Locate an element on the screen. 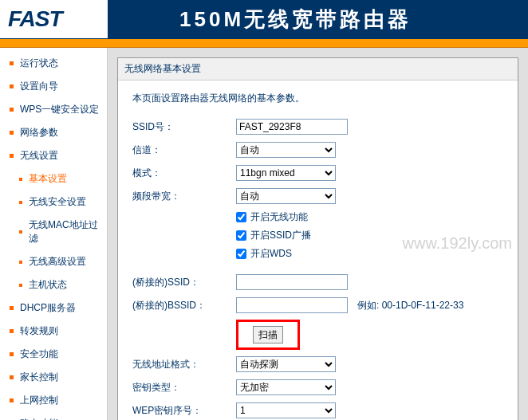 This screenshot has height=420, width=528. intro-text: 本页面设置路由器无线网络的基本参数。 is located at coordinates (317, 99).